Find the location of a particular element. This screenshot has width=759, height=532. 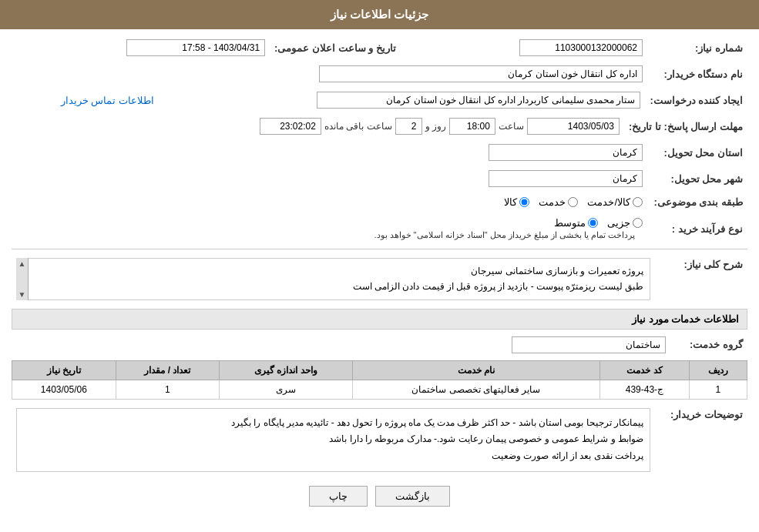

col-name: نام خدمت is located at coordinates (476, 370).